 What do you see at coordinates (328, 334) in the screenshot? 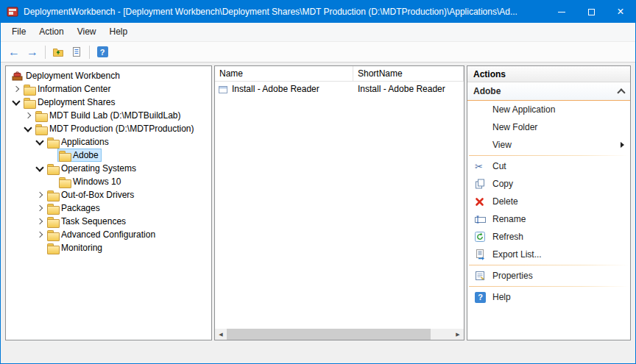
I see `scrollbar-thumb` at bounding box center [328, 334].